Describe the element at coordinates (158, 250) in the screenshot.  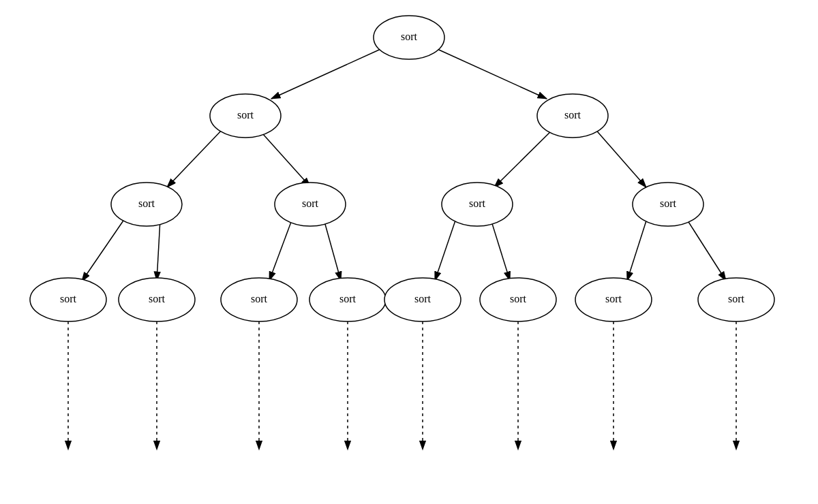
I see `edge-l2a-l3b` at that location.